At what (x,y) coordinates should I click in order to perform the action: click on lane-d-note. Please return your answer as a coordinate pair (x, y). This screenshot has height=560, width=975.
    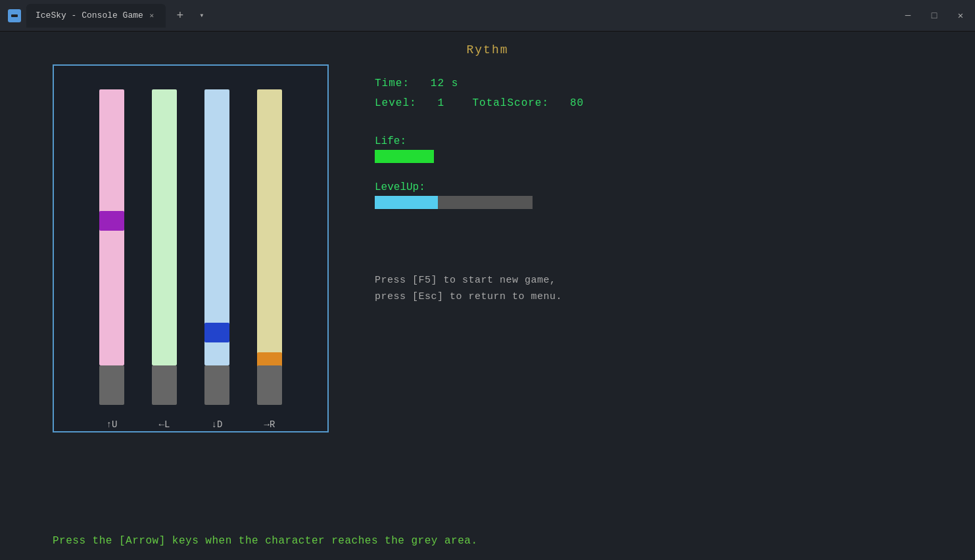
    Looking at the image, I should click on (217, 333).